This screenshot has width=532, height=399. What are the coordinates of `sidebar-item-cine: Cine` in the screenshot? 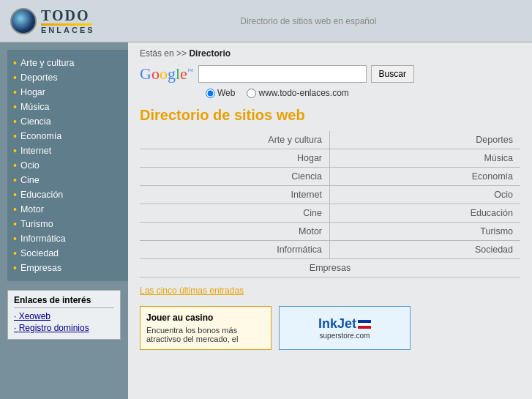 It's located at (70, 180).